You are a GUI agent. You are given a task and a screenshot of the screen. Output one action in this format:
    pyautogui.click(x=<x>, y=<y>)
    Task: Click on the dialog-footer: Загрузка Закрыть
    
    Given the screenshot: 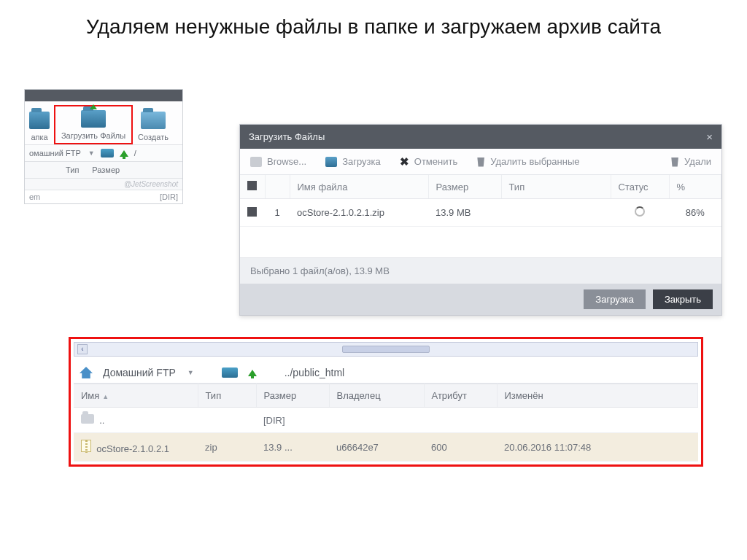 What is the action you would take?
    pyautogui.click(x=481, y=299)
    